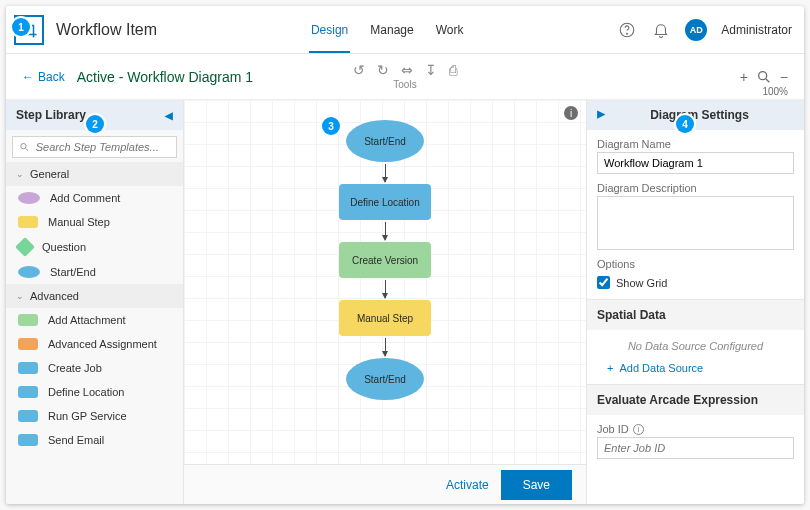 The image size is (810, 510). I want to click on diagram-settings-header: ◀ Diagram Settings, so click(696, 115).